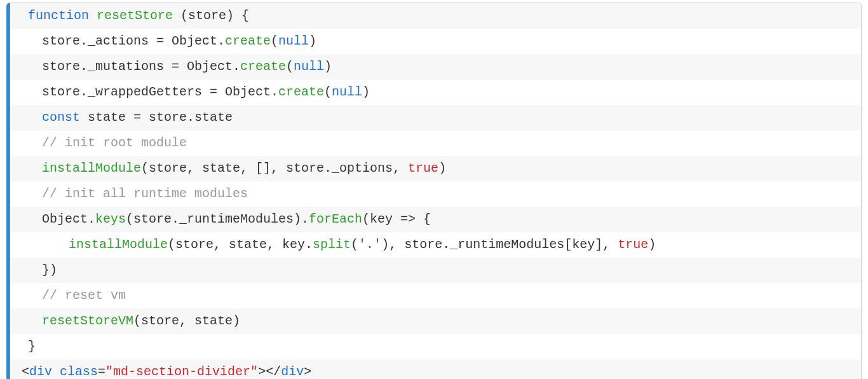 The width and height of the screenshot is (868, 379). What do you see at coordinates (32, 346) in the screenshot?
I see `code-token: }` at bounding box center [32, 346].